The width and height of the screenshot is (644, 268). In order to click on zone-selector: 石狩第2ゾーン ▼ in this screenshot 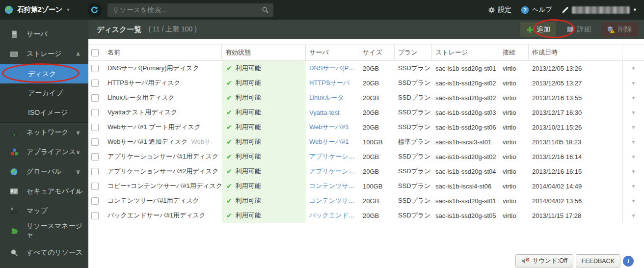, I will do `click(44, 10)`.